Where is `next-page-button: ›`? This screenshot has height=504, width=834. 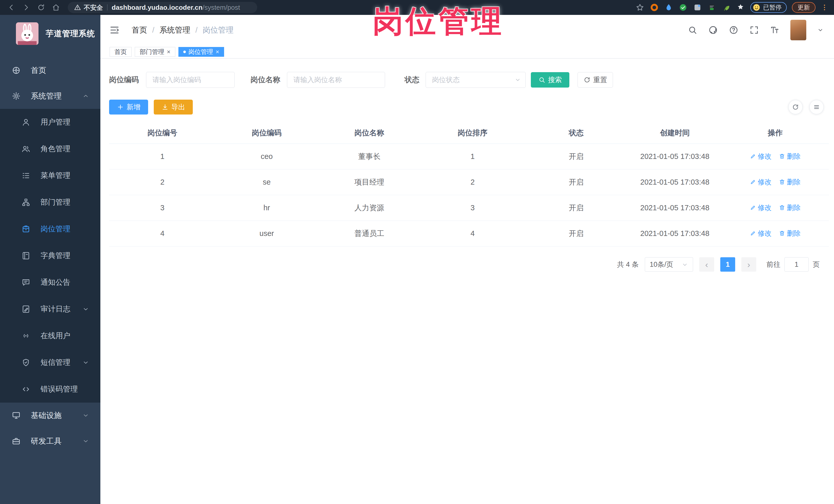
next-page-button: › is located at coordinates (749, 265).